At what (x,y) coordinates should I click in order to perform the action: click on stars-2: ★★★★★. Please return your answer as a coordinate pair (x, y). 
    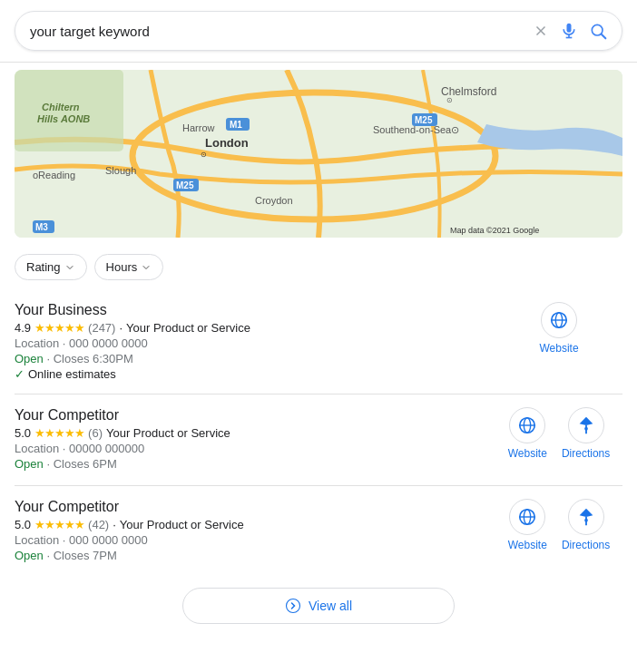
    Looking at the image, I should click on (60, 433).